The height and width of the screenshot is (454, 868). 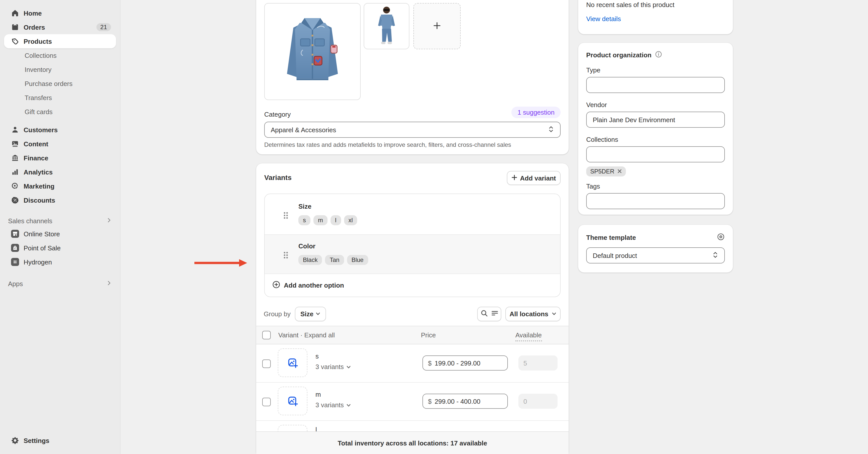 What do you see at coordinates (721, 237) in the screenshot?
I see `preview-eye-icon` at bounding box center [721, 237].